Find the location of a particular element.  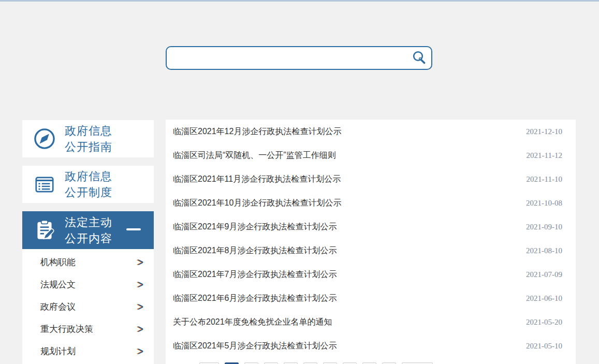

list-item: 临淄区2021年12月涉企行政执法检查计划公示 2021-12-10 is located at coordinates (371, 132).